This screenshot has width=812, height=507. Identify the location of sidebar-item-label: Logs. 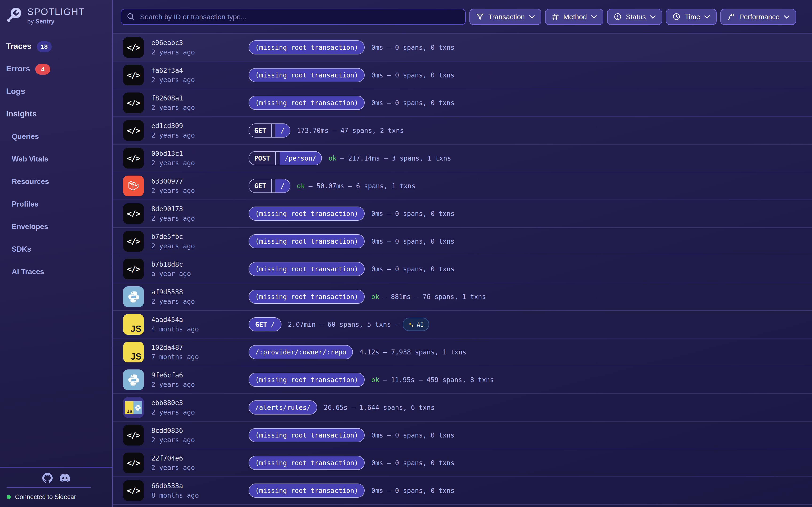
(15, 92).